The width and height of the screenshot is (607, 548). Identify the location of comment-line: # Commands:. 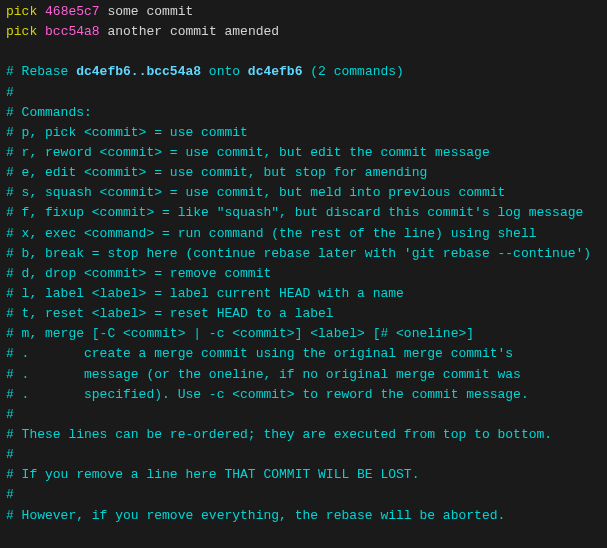
(304, 113).